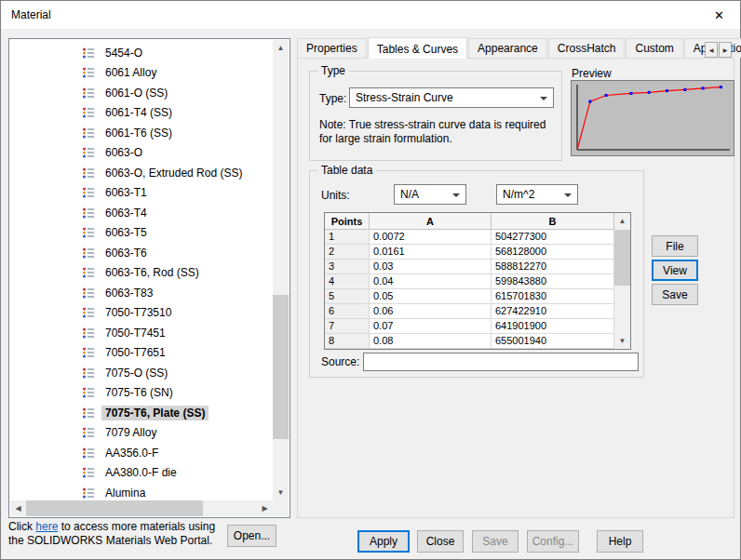  Describe the element at coordinates (586, 48) in the screenshot. I see `tab: CrossHatch` at that location.